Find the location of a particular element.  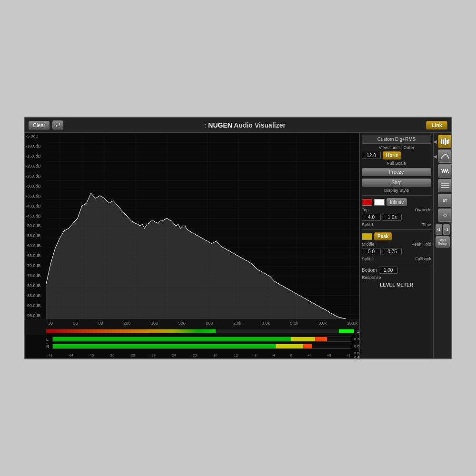

db-scale-label: 0 is located at coordinates (291, 355).